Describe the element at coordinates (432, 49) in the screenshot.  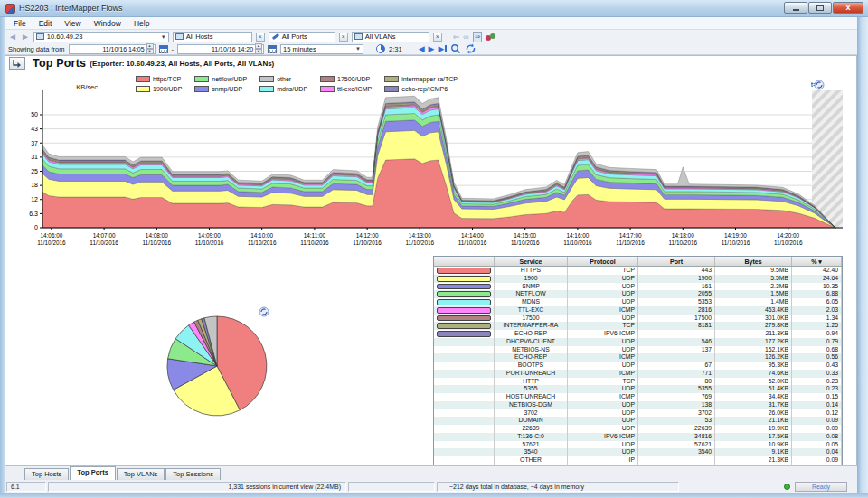
I see `step-forward-icon: ▶` at that location.